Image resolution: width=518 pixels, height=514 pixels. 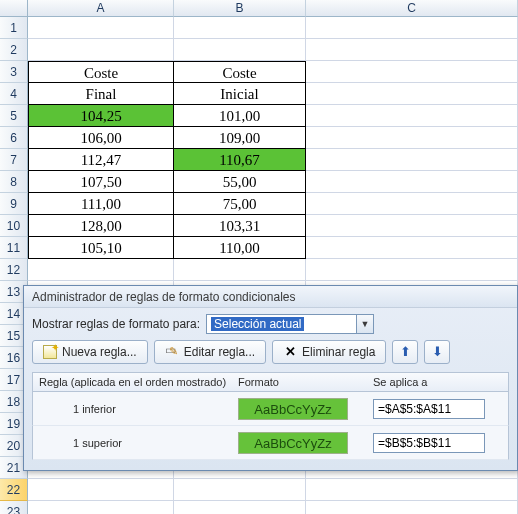 What do you see at coordinates (14, 138) in the screenshot?
I see `row-header-6: 6` at bounding box center [14, 138].